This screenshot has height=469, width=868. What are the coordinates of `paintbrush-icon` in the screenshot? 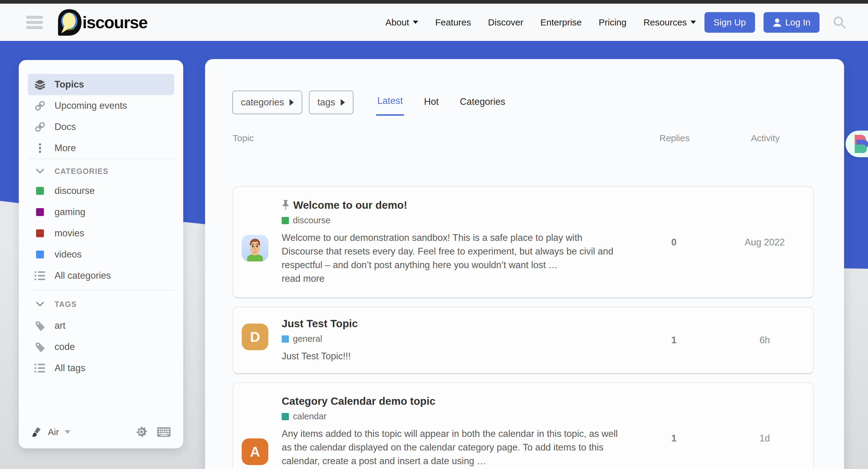 It's located at (37, 432).